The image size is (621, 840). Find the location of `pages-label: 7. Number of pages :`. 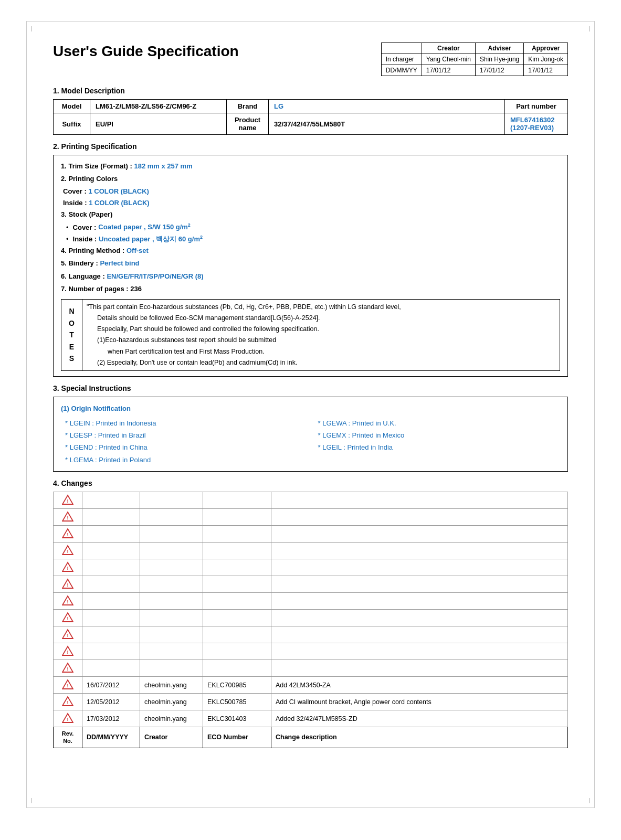

pages-label: 7. Number of pages : is located at coordinates (96, 289).